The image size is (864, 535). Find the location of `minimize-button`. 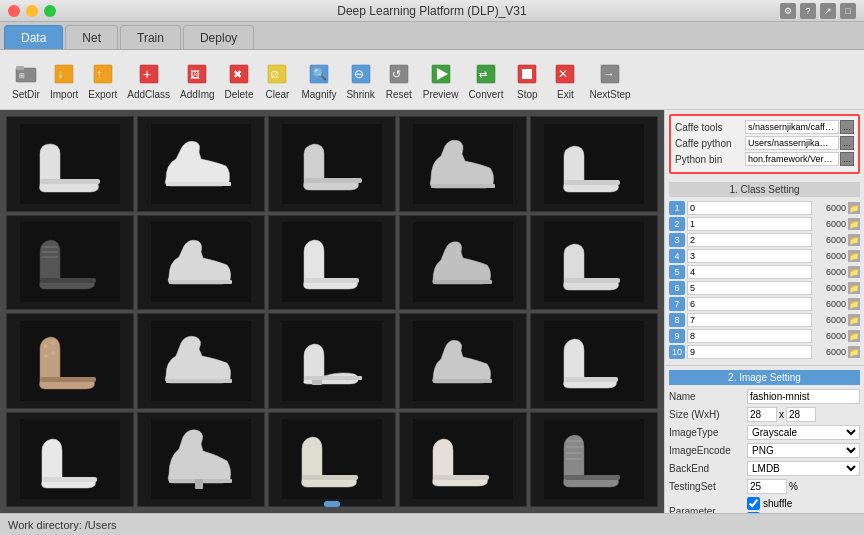

minimize-button is located at coordinates (32, 11).